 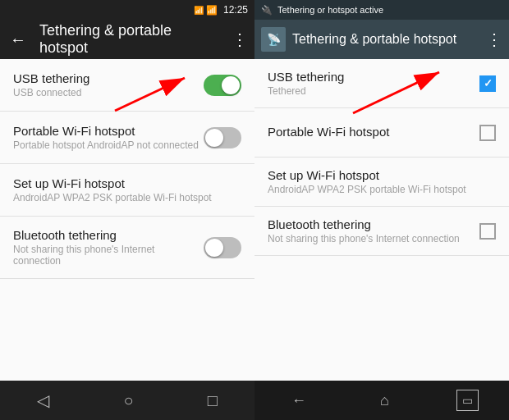 I want to click on usb-tethering-title: USB tethering, so click(x=108, y=79).